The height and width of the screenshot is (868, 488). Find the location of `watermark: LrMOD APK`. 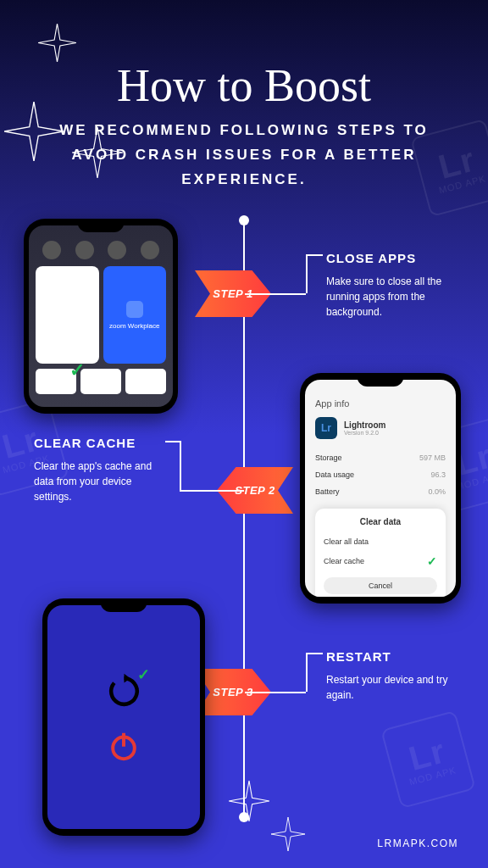

watermark: LrMOD APK is located at coordinates (429, 760).